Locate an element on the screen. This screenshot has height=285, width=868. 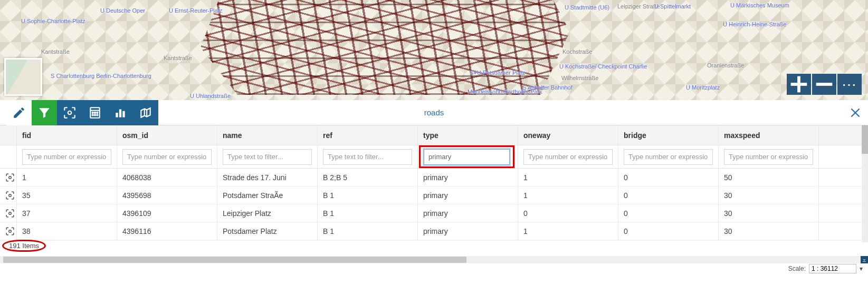
col-header-osm_id: osm_id is located at coordinates (167, 135).